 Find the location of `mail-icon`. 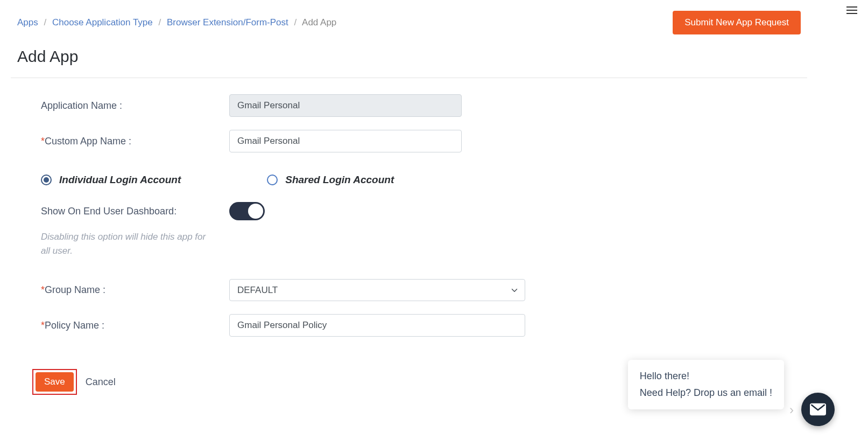

mail-icon is located at coordinates (818, 409).